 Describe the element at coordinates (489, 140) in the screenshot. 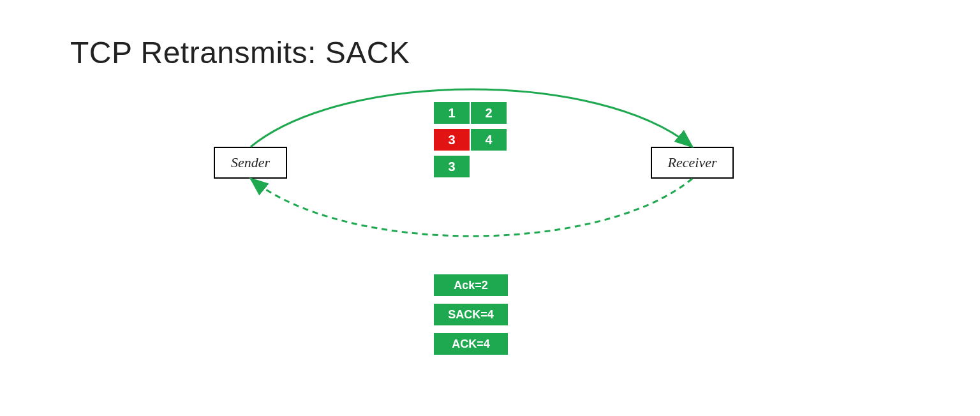

I see `packet-4: 4` at that location.